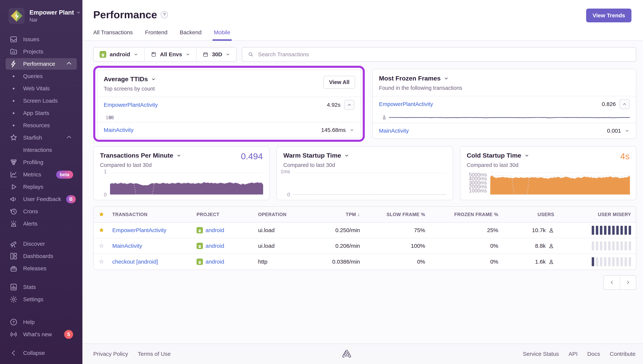  Describe the element at coordinates (41, 224) in the screenshot. I see `sidebar-item-alerts: Alerts` at that location.